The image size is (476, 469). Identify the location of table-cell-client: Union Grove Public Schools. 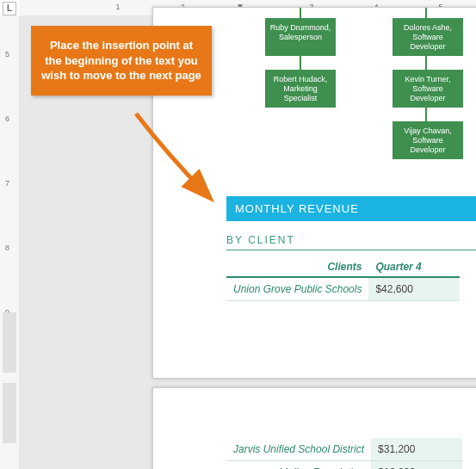
(298, 289).